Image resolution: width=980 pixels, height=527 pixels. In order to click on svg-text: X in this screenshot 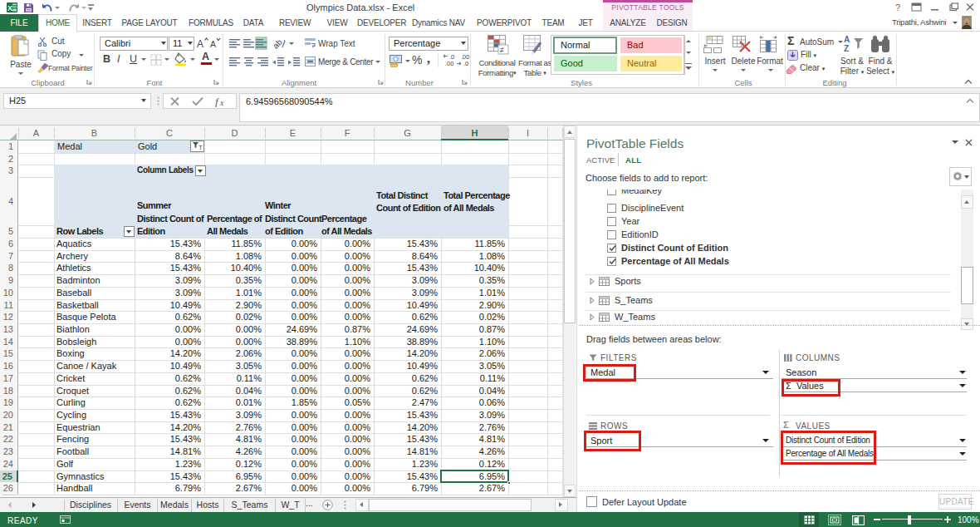, I will do `click(10, 8)`.